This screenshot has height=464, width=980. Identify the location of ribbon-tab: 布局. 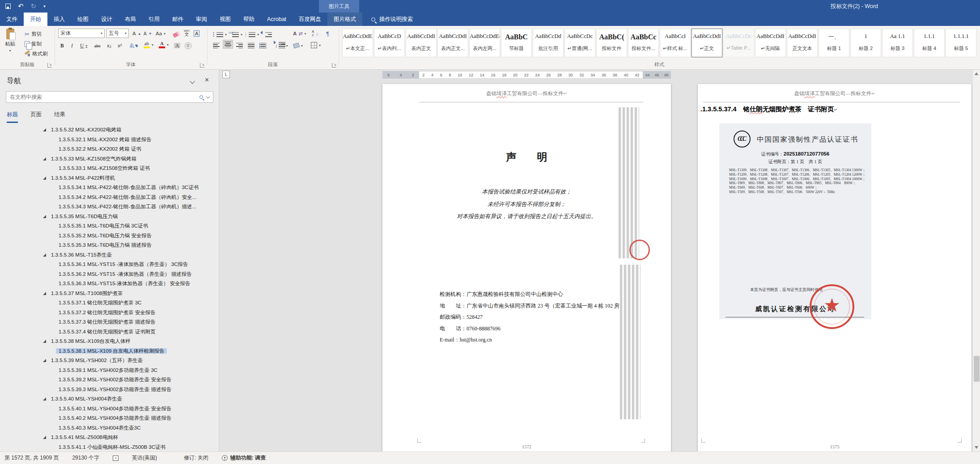
(131, 19).